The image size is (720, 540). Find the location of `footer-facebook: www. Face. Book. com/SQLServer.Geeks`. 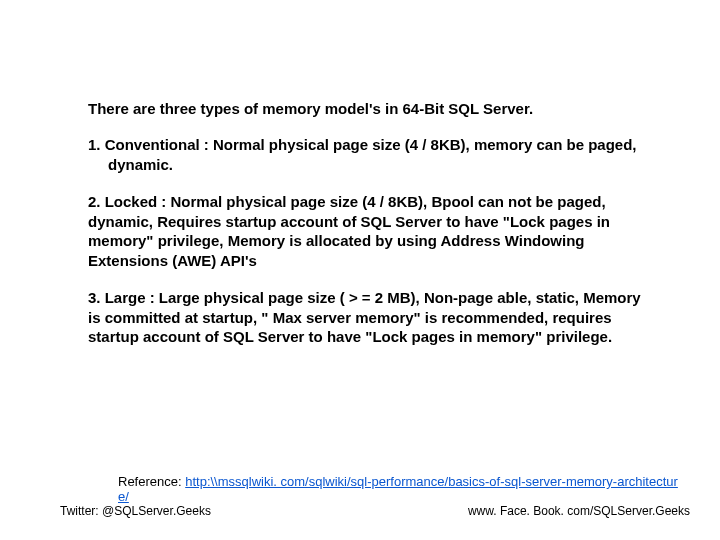

footer-facebook: www. Face. Book. com/SQLServer.Geeks is located at coordinates (579, 511).